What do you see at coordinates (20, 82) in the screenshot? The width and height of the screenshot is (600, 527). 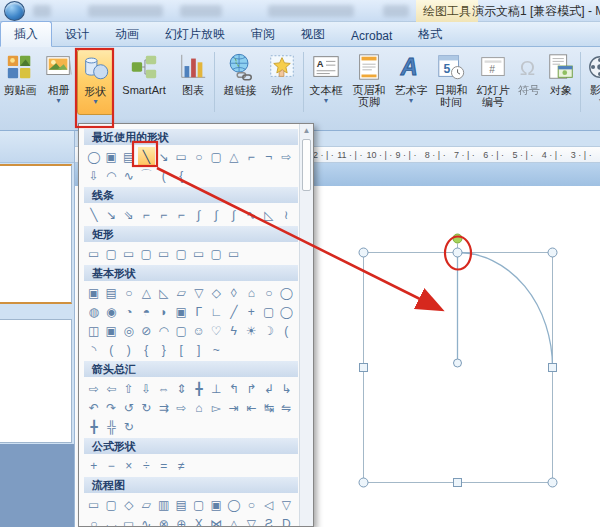 I see `ribbon-button-剪贴画: 剪贴画` at bounding box center [20, 82].